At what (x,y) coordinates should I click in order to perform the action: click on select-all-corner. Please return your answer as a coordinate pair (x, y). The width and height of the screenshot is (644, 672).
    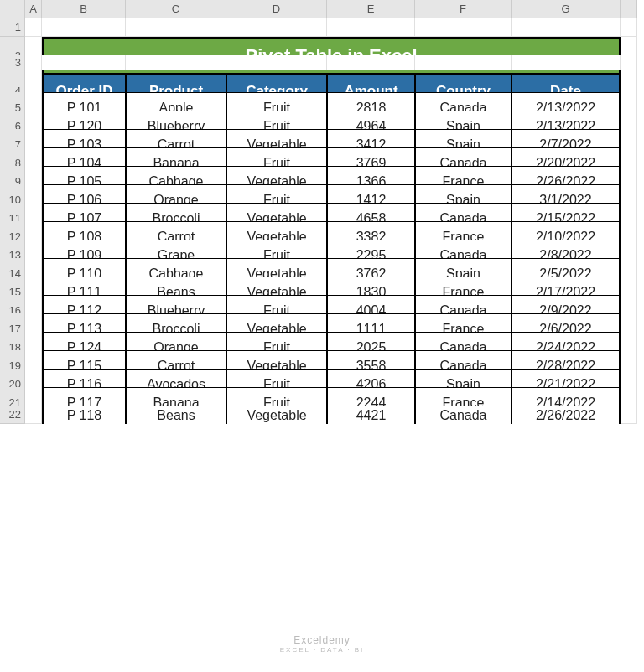
    Looking at the image, I should click on (13, 9).